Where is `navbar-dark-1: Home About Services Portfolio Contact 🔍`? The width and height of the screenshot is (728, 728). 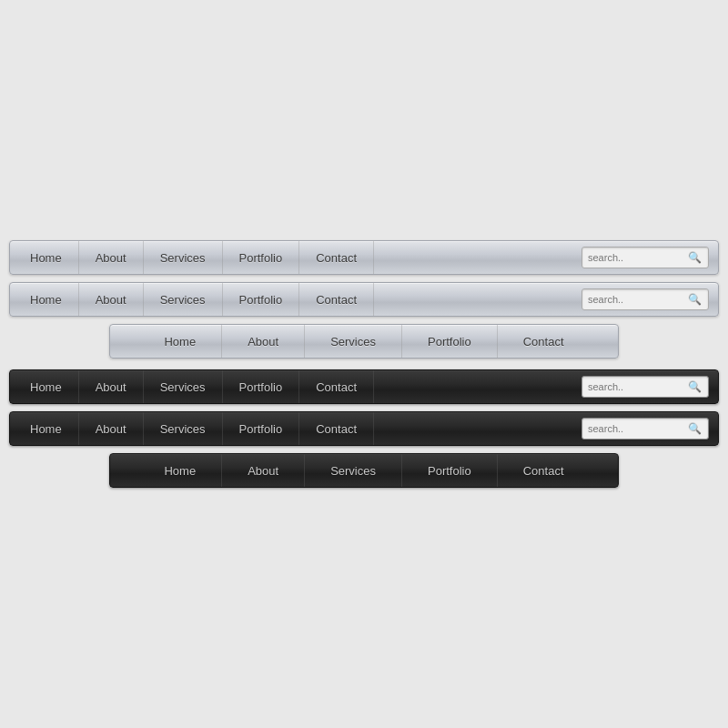
navbar-dark-1: Home About Services Portfolio Contact 🔍 is located at coordinates (364, 387).